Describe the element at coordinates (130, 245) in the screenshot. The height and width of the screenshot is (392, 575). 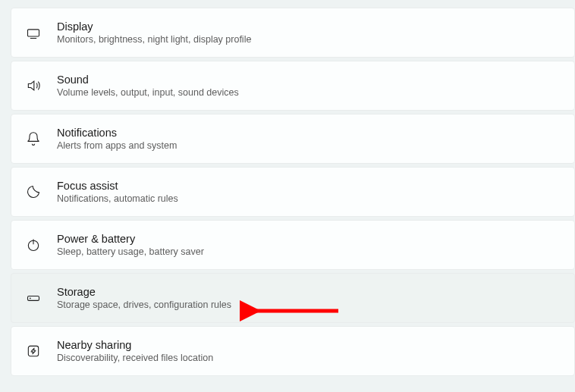
I see `settings-item-text: Power & battery Sleep, battery usage, ba…` at that location.